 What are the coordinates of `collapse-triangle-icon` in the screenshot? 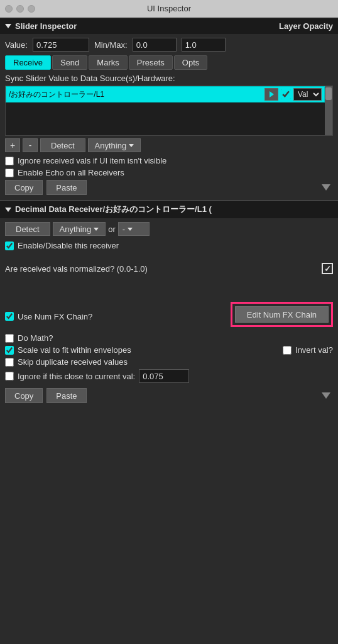 It's located at (8, 26).